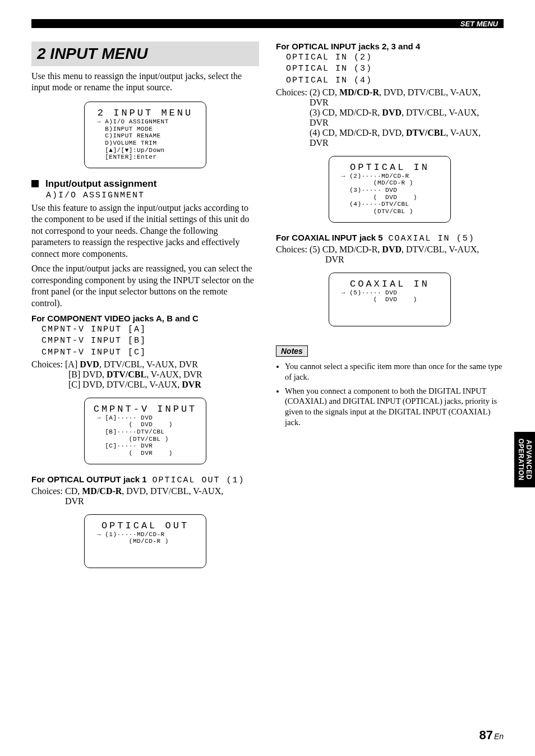 The width and height of the screenshot is (535, 756). What do you see at coordinates (394, 407) in the screenshot?
I see `note-item: When you connect a component to both the…` at bounding box center [394, 407].